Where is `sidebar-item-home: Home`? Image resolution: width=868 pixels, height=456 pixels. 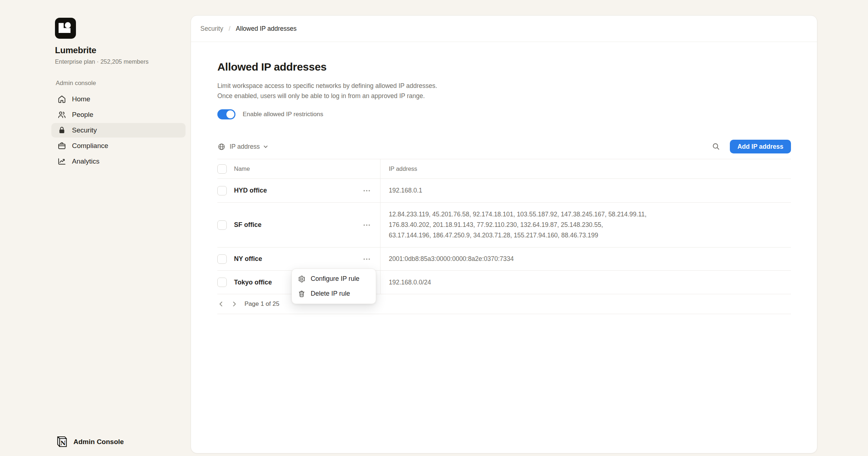 sidebar-item-home: Home is located at coordinates (119, 99).